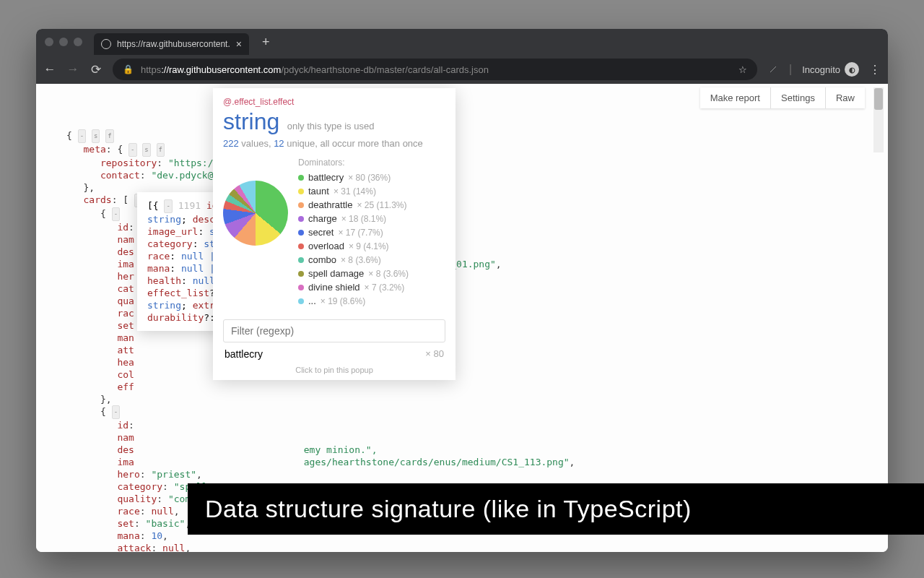 The image size is (924, 578). I want to click on forward-button: →, so click(73, 69).